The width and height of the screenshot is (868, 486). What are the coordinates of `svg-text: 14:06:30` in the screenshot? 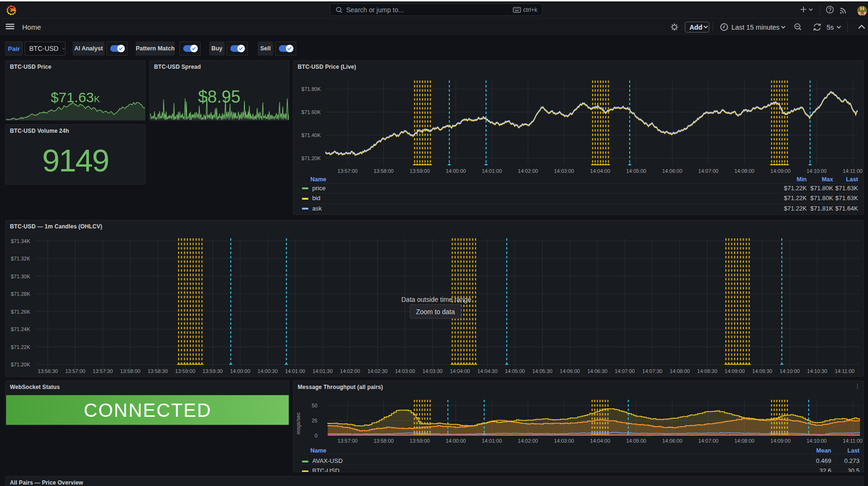 It's located at (597, 371).